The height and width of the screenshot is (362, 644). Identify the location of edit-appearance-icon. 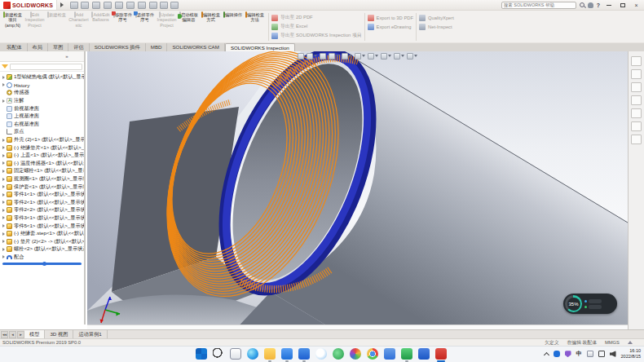
(386, 56).